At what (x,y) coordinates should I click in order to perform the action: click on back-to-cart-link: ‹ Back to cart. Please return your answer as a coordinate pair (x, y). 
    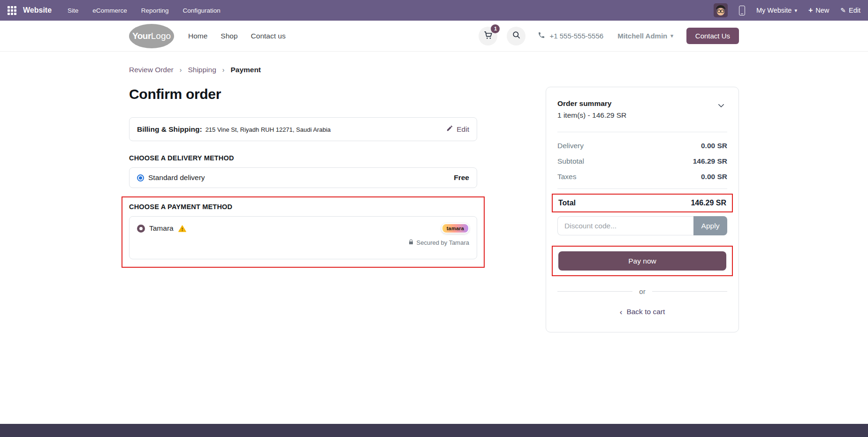
    Looking at the image, I should click on (642, 312).